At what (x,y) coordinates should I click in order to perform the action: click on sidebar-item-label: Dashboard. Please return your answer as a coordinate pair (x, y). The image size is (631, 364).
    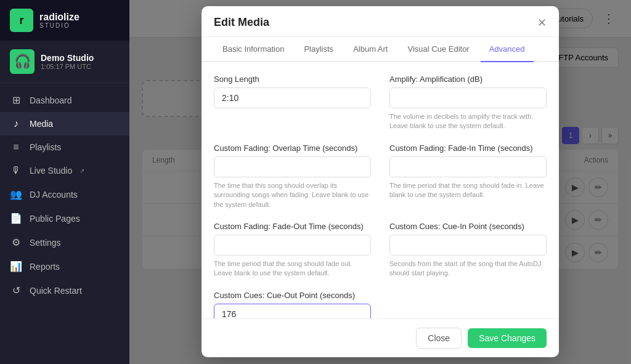
    Looking at the image, I should click on (51, 100).